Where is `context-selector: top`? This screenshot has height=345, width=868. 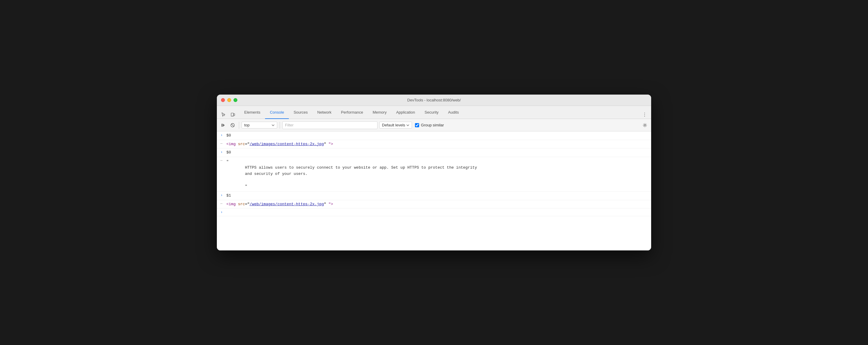 context-selector: top is located at coordinates (259, 125).